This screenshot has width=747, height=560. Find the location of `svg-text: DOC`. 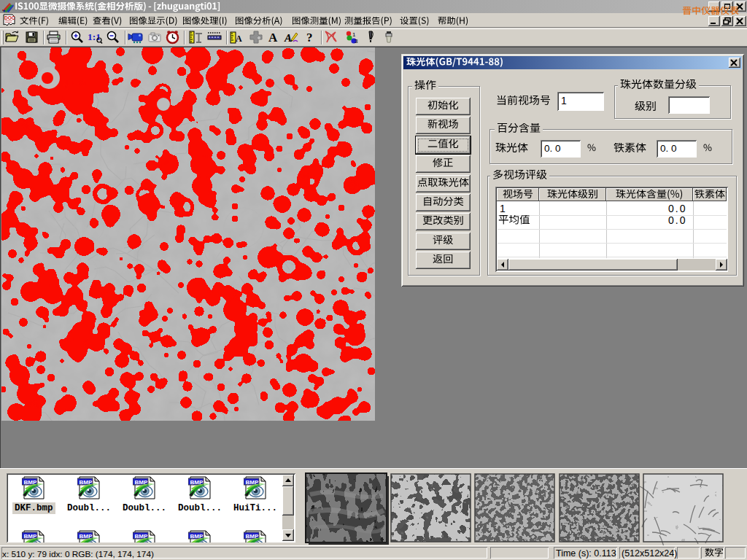

svg-text: DOC is located at coordinates (10, 18).